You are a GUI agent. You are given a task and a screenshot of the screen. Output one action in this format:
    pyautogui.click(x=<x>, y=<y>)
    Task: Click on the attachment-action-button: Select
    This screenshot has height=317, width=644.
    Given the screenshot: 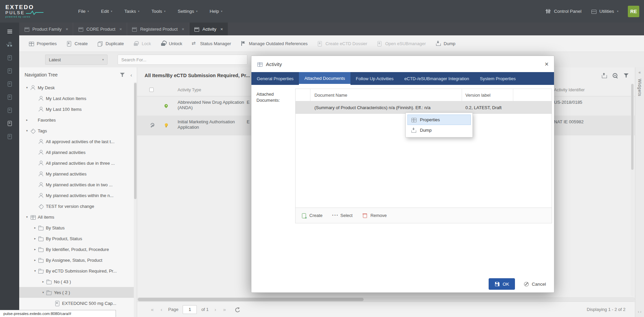 What is the action you would take?
    pyautogui.click(x=342, y=216)
    